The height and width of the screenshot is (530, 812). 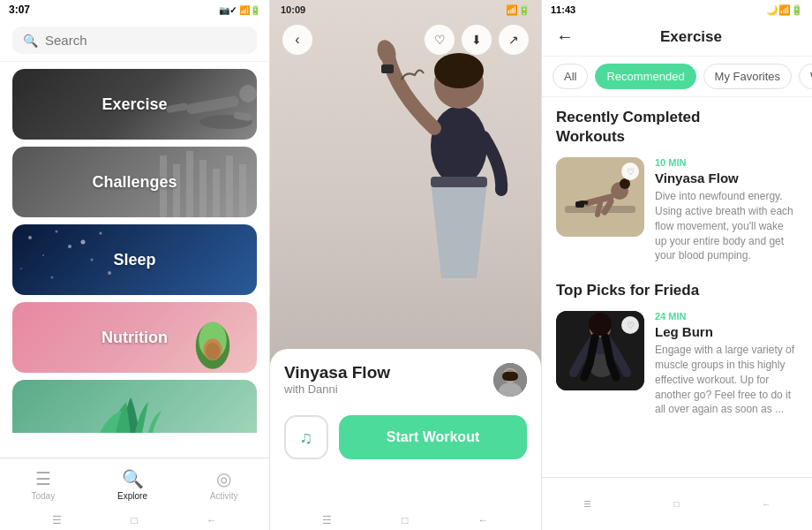 What do you see at coordinates (726, 364) in the screenshot?
I see `legburn-info: 24 MIN Leg Burn Engage with a large vari…` at bounding box center [726, 364].